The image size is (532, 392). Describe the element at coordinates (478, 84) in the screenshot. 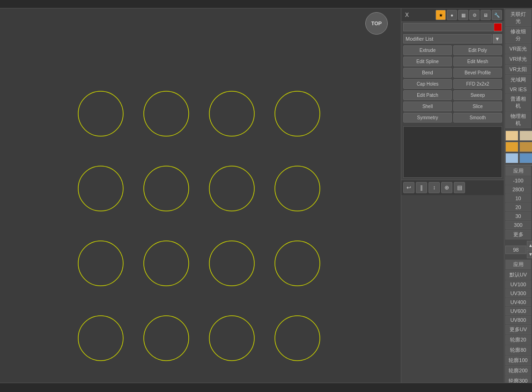

I see `btn-ffd-2x2x2: FFD 2x2x2` at that location.